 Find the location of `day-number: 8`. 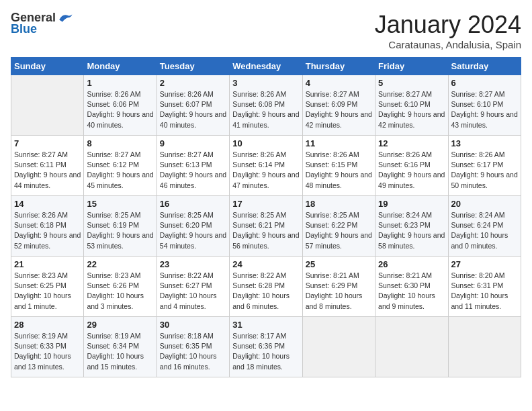

day-number: 8 is located at coordinates (120, 144).